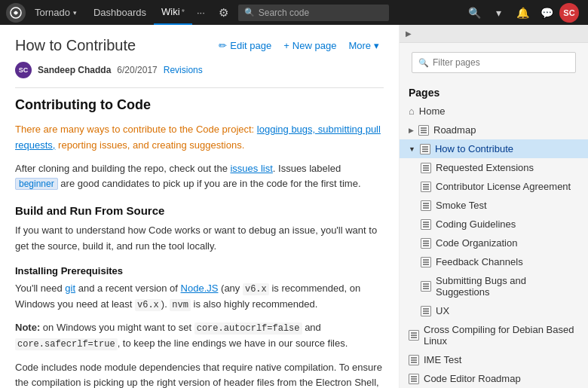 Image resolution: width=588 pixels, height=388 pixels. What do you see at coordinates (426, 286) in the screenshot?
I see `page-icon-submitting` at bounding box center [426, 286].